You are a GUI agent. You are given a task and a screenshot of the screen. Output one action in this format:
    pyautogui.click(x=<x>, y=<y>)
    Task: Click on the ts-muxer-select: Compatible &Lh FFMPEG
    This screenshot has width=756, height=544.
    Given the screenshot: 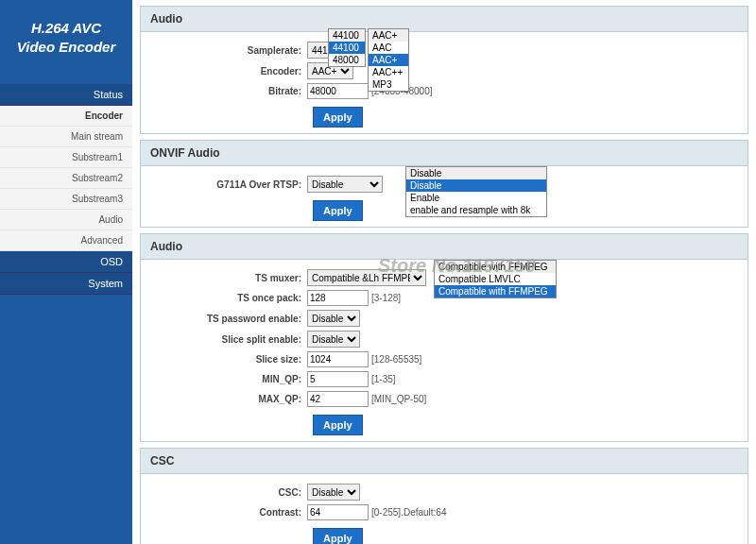 What is the action you would take?
    pyautogui.click(x=367, y=278)
    